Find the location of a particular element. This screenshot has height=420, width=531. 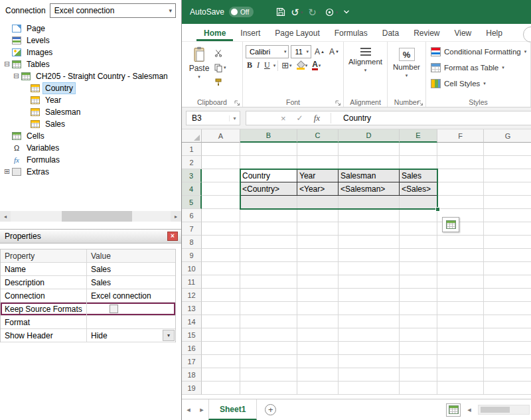

cell-B18 is located at coordinates (269, 375).